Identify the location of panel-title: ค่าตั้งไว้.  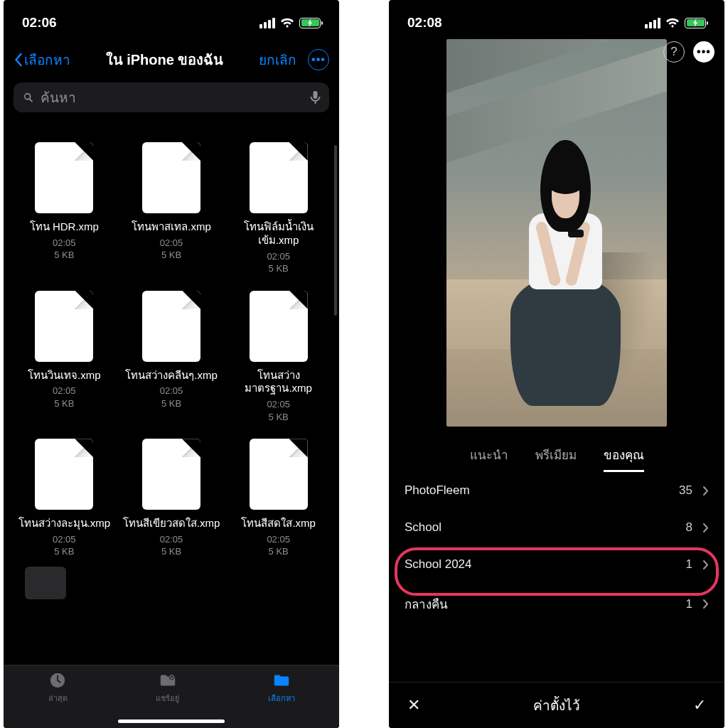
(557, 705).